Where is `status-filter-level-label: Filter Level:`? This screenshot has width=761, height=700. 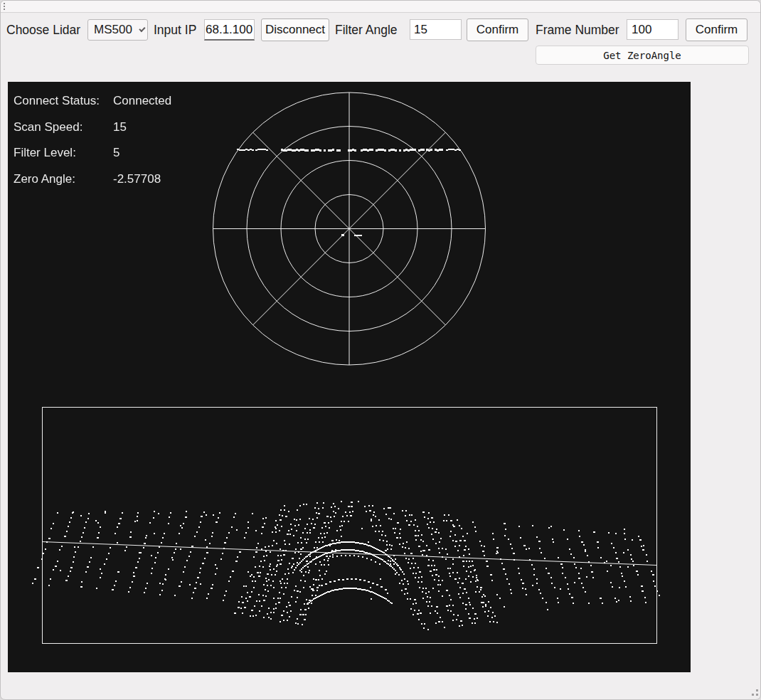
status-filter-level-label: Filter Level: is located at coordinates (45, 152).